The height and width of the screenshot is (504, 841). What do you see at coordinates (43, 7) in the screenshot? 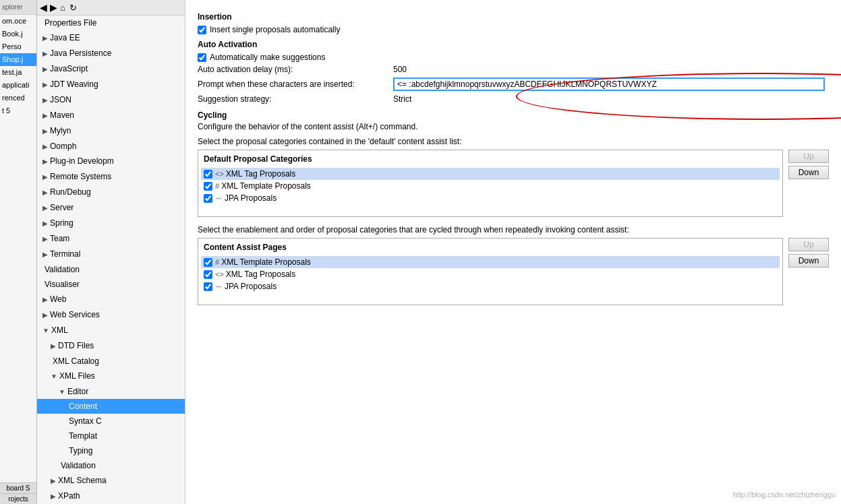
I see `back-icon: ◀` at bounding box center [43, 7].